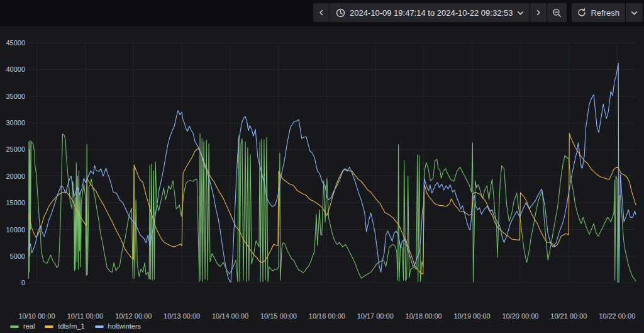 This screenshot has width=644, height=333. Describe the element at coordinates (133, 316) in the screenshot. I see `x-tick-label: 10/12 00:00` at that location.